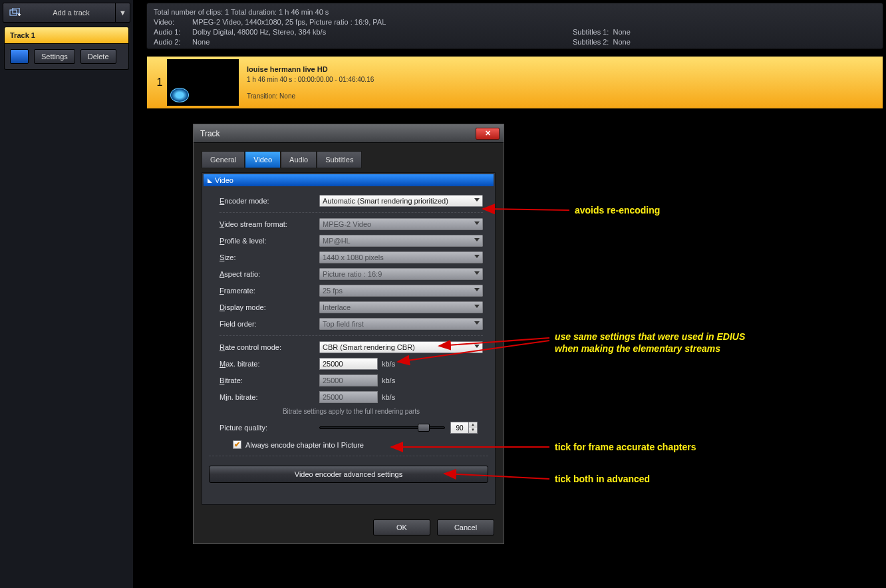 The height and width of the screenshot is (588, 886). What do you see at coordinates (55, 57) in the screenshot?
I see `settings-button: Settings` at bounding box center [55, 57].